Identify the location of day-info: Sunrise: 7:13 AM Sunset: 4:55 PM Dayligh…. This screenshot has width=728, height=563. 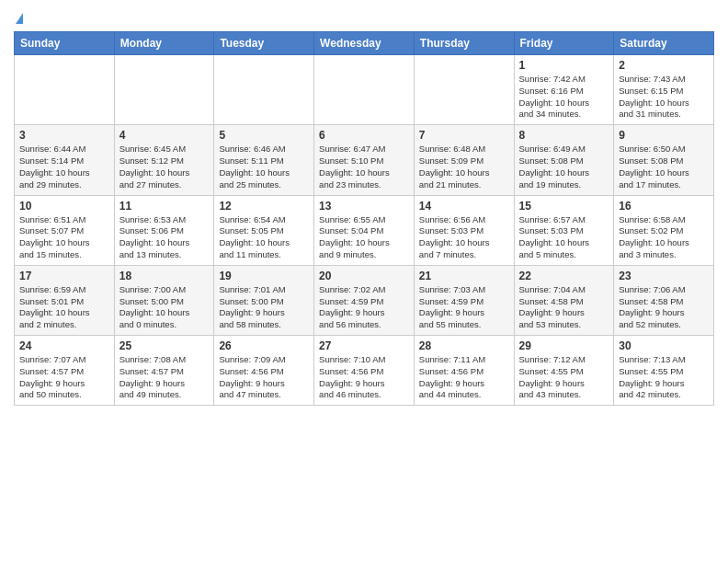
(664, 377).